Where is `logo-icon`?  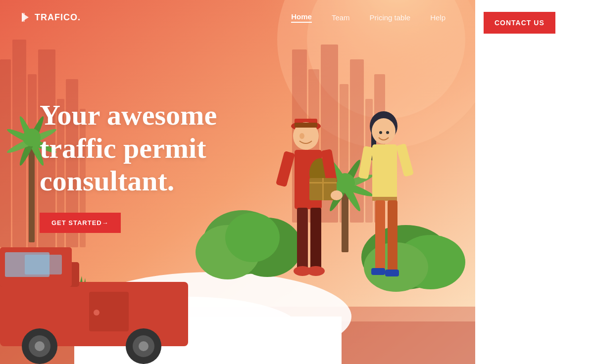
logo-icon is located at coordinates (25, 17).